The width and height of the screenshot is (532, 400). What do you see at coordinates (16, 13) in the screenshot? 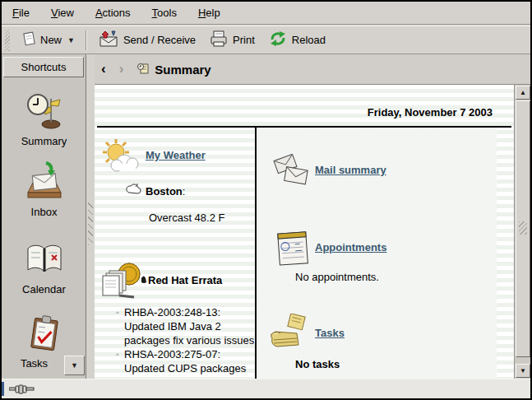
I see `menu-file-key: F` at bounding box center [16, 13].